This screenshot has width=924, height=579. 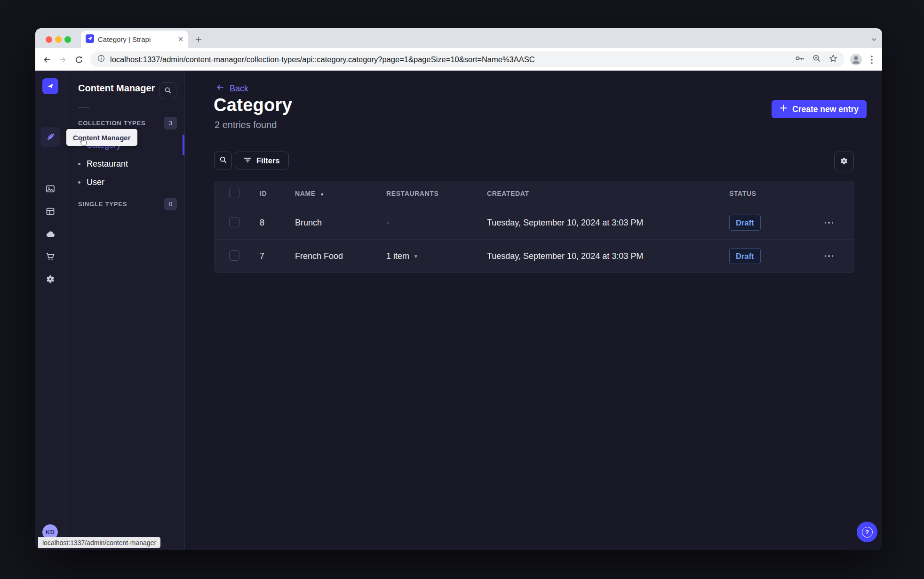 What do you see at coordinates (83, 143) in the screenshot?
I see `mouse-cursor` at bounding box center [83, 143].